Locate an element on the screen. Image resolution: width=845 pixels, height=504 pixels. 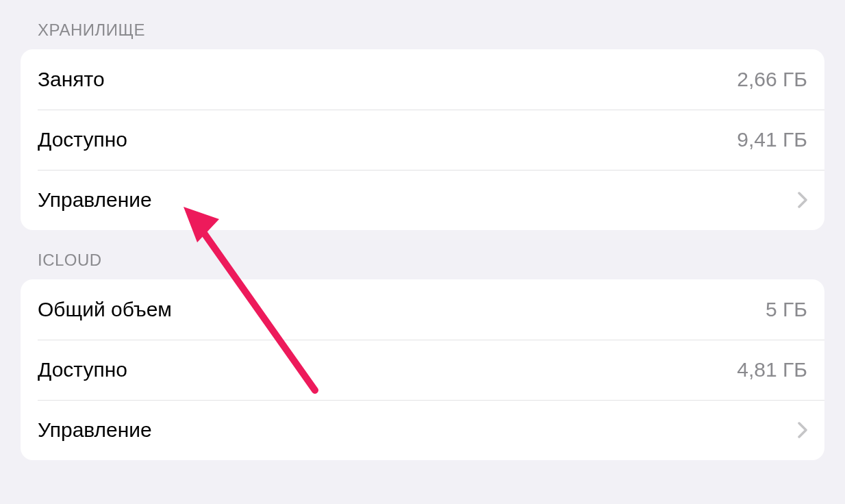
storage-available-value: 9,41 ГБ is located at coordinates (772, 140).